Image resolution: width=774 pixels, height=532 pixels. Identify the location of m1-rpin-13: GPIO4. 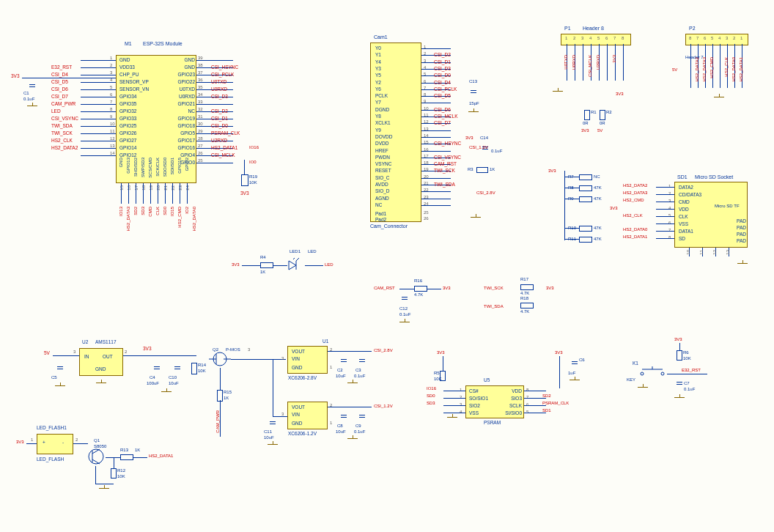
(188, 155).